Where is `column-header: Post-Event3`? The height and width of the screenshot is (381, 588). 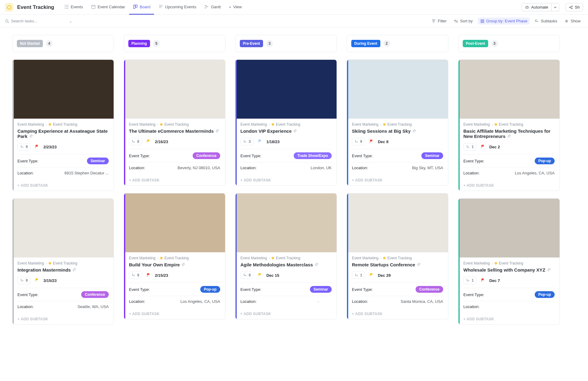
column-header: Post-Event3 is located at coordinates (509, 44).